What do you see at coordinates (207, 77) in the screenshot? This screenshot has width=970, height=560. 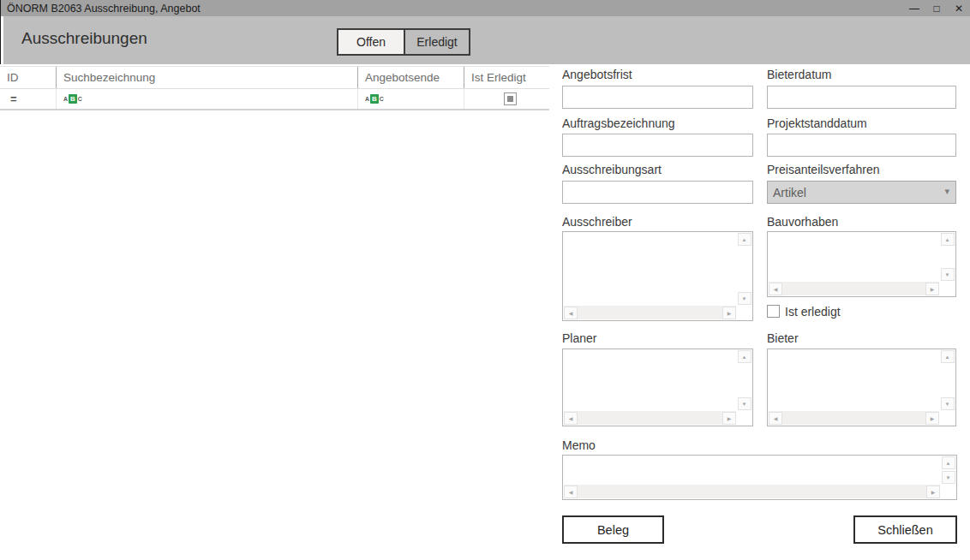 I see `column-header-suchbezeichnung: Suchbezeichnung` at bounding box center [207, 77].